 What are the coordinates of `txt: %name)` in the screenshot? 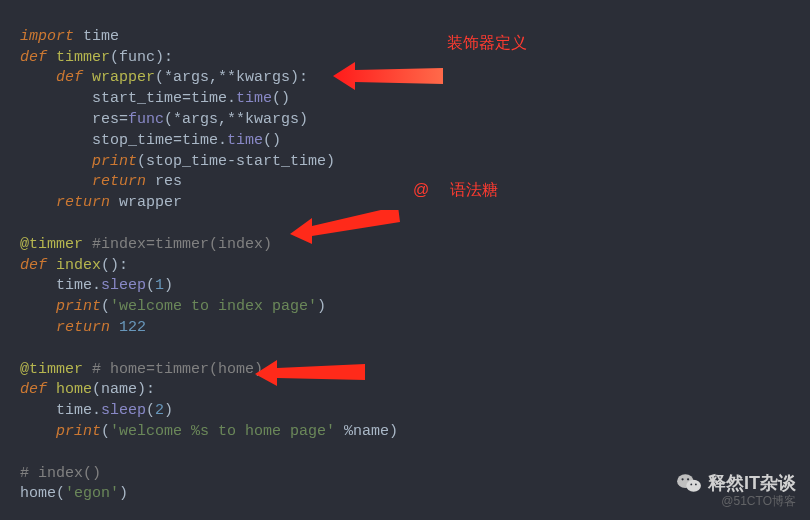 It's located at (366, 432).